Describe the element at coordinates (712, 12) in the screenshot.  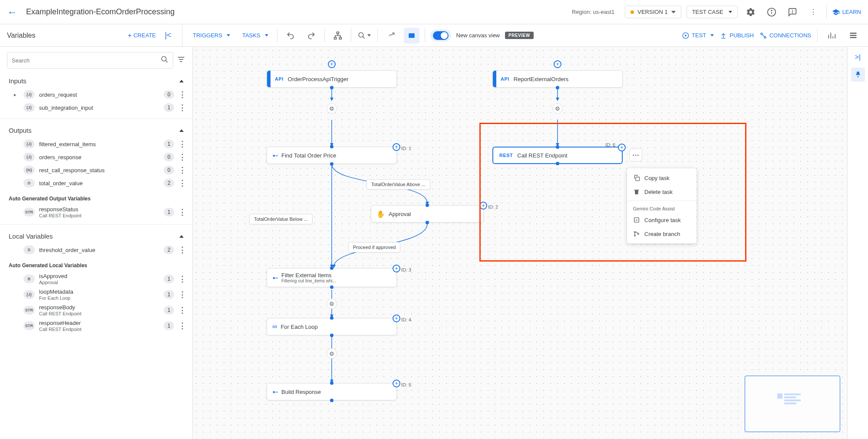
I see `test-case-dropdown: TEST CASE` at that location.